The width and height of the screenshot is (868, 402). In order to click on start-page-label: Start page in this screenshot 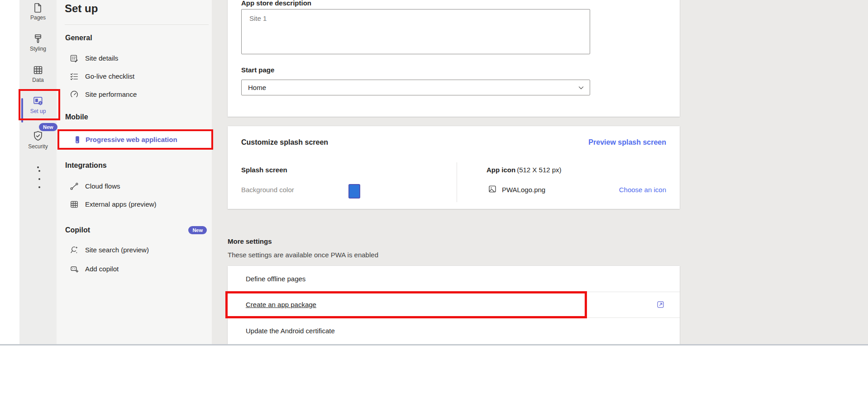, I will do `click(258, 70)`.